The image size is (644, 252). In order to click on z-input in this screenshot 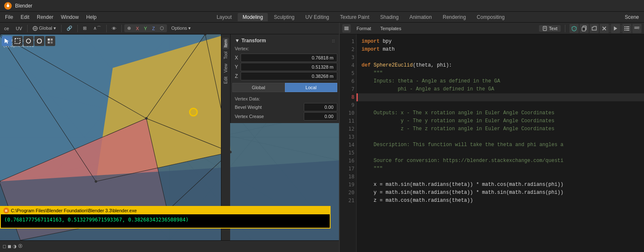, I will do `click(289, 76)`.